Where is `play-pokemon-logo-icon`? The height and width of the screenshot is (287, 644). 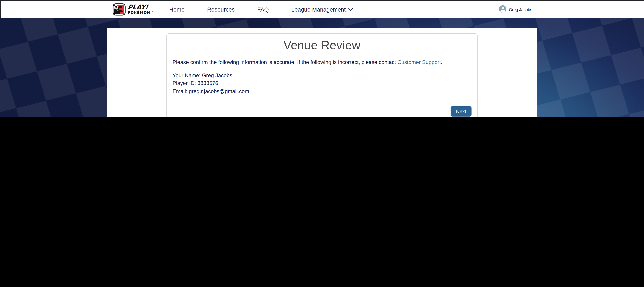 play-pokemon-logo-icon is located at coordinates (119, 9).